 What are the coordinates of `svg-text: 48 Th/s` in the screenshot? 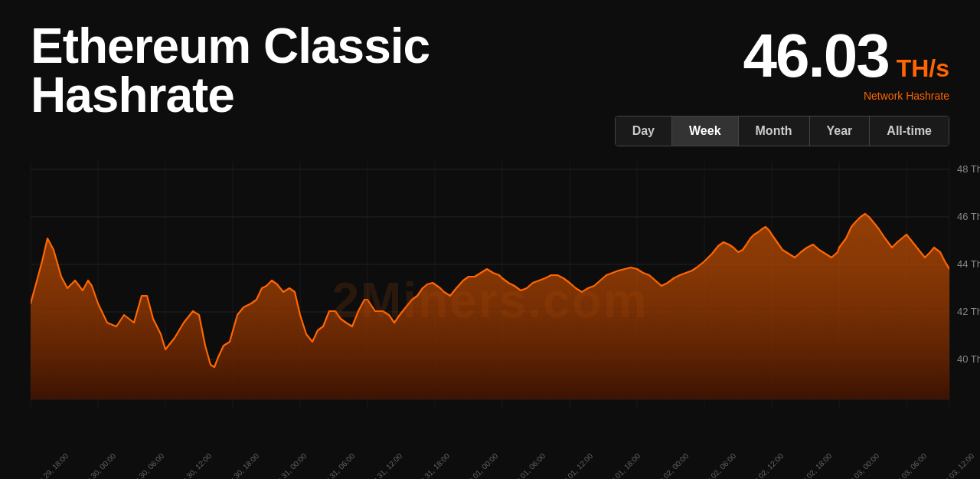 It's located at (969, 169).